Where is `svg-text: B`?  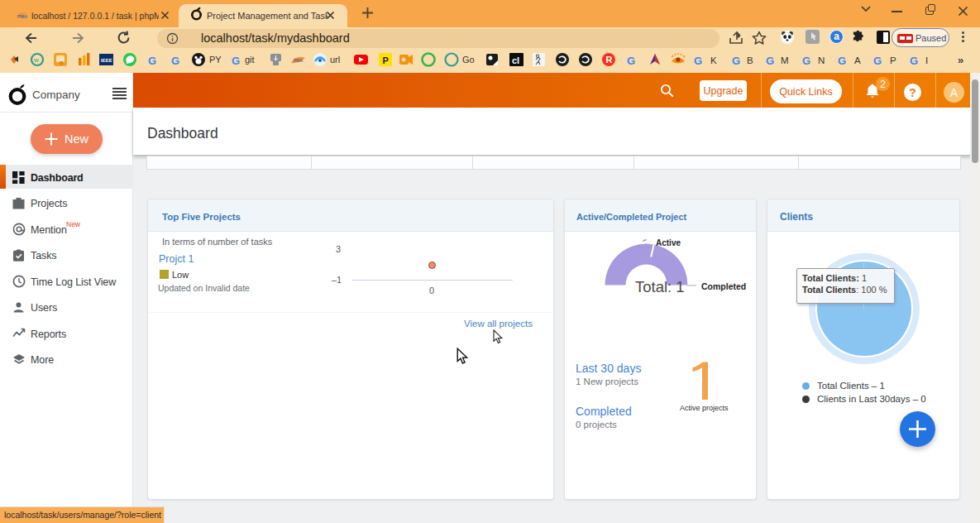
svg-text: B is located at coordinates (750, 60).